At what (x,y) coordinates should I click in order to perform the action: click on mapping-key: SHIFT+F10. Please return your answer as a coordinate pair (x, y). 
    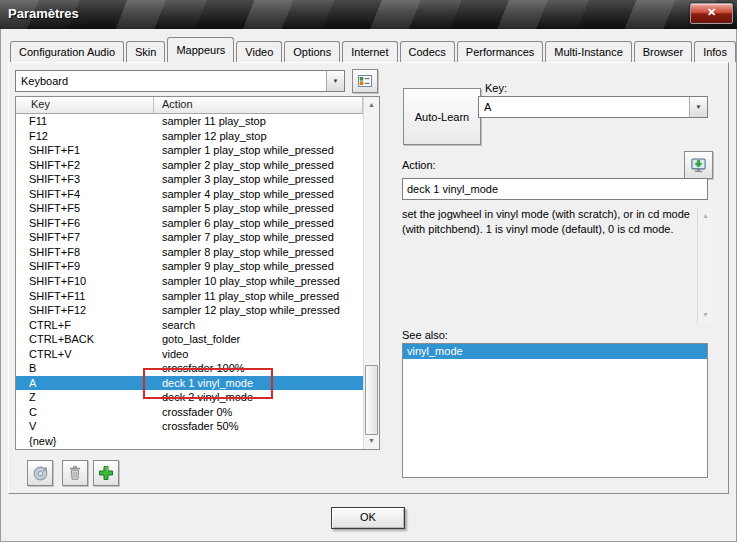
    Looking at the image, I should click on (85, 282).